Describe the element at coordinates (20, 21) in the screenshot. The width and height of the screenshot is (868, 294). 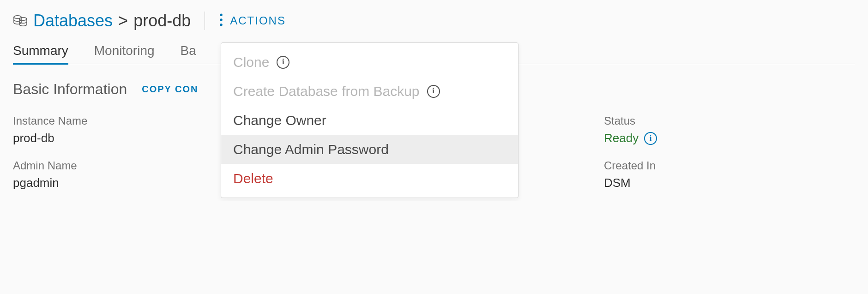
I see `database-icon` at that location.